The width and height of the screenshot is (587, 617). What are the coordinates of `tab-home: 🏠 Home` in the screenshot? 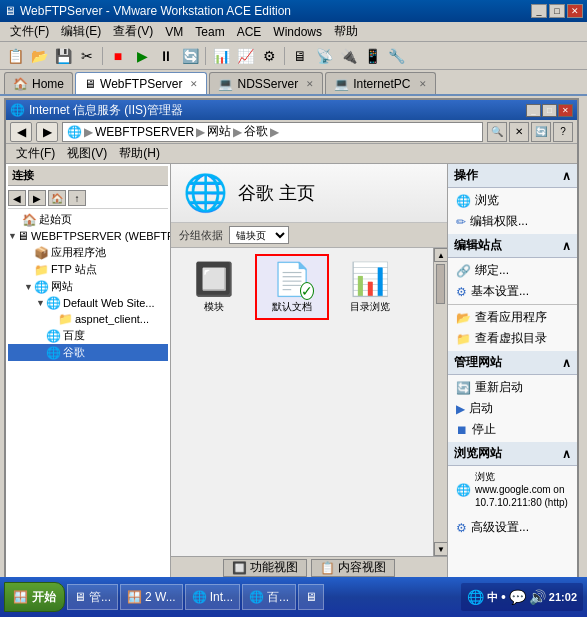 It's located at (38, 83).